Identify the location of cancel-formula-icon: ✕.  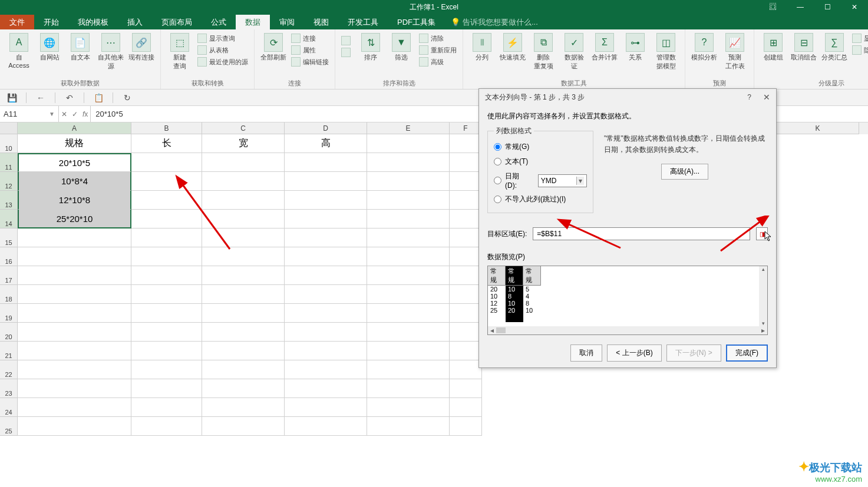
(64, 114).